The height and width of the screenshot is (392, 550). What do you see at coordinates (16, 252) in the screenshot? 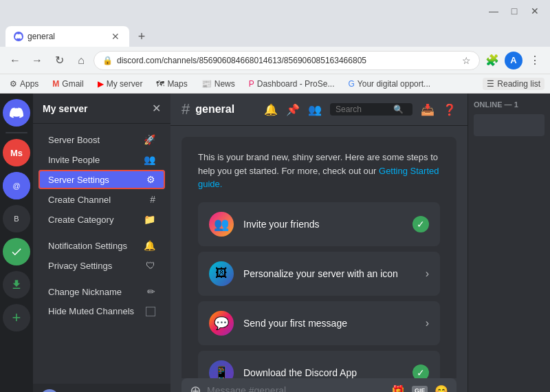
I see `server-green` at bounding box center [16, 252].